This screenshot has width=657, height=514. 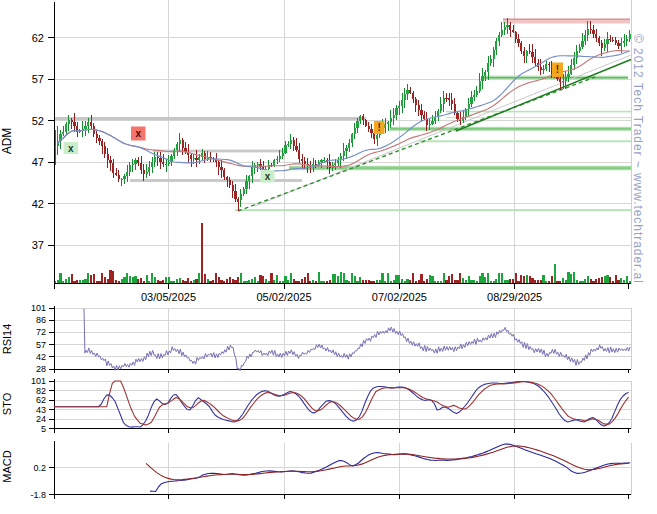 What do you see at coordinates (514, 297) in the screenshot?
I see `svg-text: 08/29/2025` at bounding box center [514, 297].